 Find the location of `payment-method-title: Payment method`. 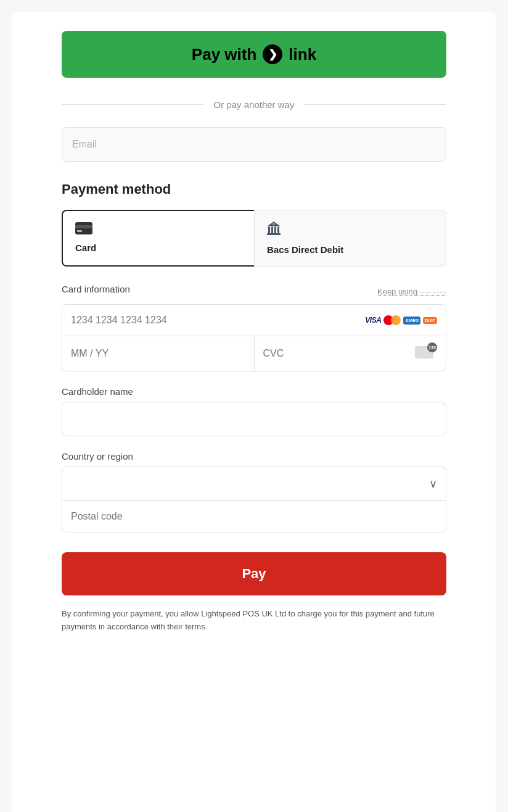

payment-method-title: Payment method is located at coordinates (254, 189).